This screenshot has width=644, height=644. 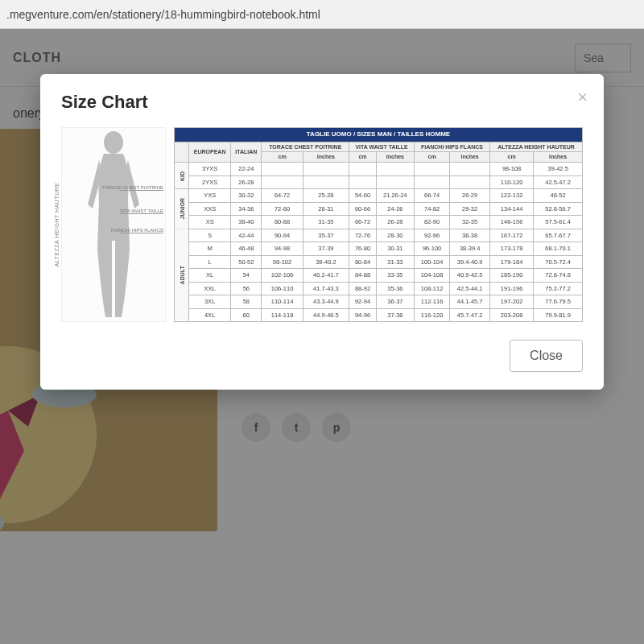 I want to click on table-row: XS38-4080-8831-3566-7226-2882-9032-35146…, so click(x=378, y=222).